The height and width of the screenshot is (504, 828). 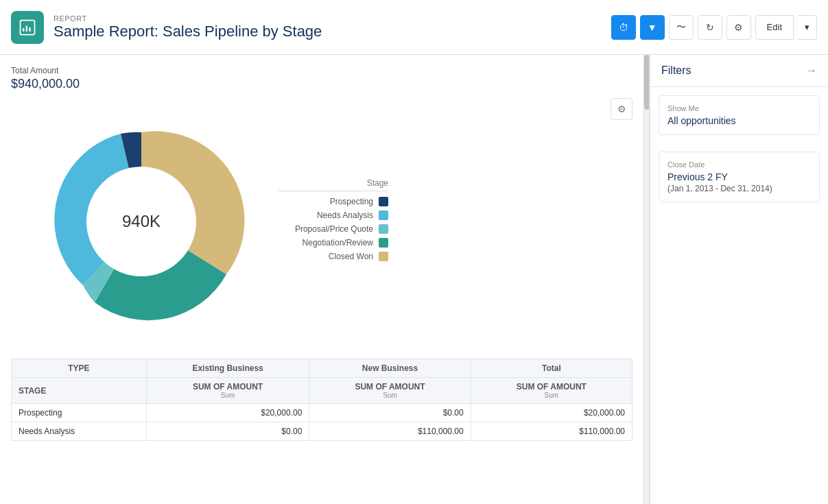 What do you see at coordinates (80, 413) in the screenshot?
I see `stage-cell-prospecting: Prospecting` at bounding box center [80, 413].